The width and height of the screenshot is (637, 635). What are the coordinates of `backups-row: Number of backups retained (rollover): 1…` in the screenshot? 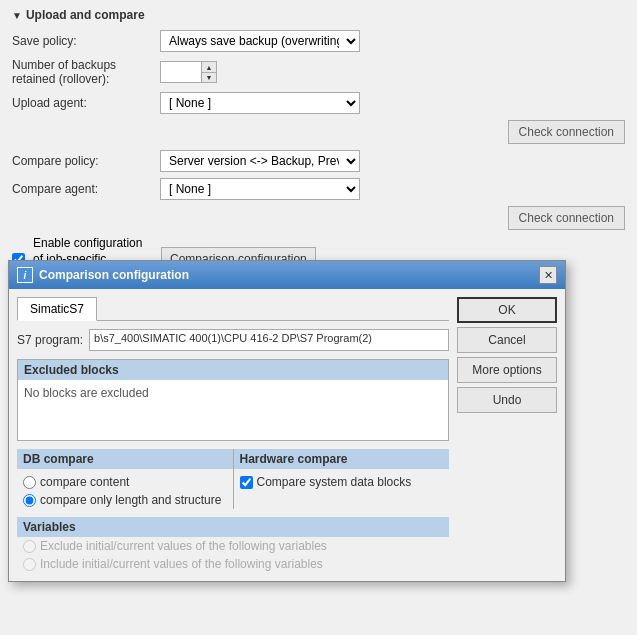 It's located at (318, 72).